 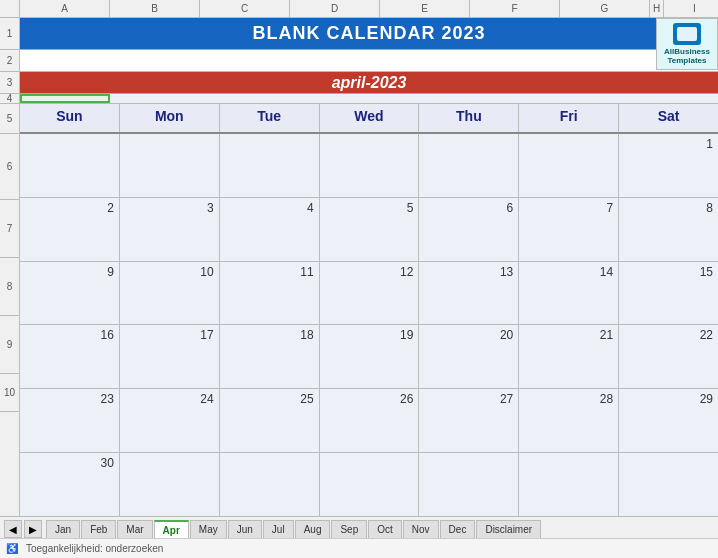 I want to click on tab-sep: Sep, so click(x=349, y=529).